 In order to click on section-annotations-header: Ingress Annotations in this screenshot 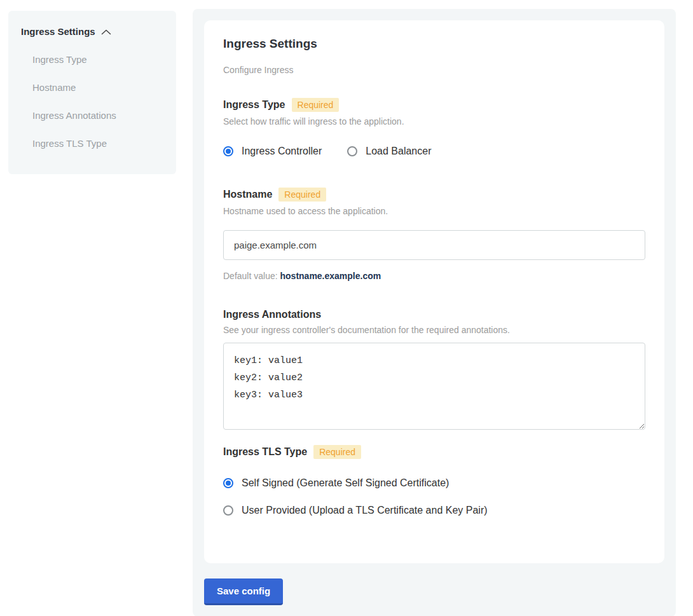, I will do `click(434, 315)`.